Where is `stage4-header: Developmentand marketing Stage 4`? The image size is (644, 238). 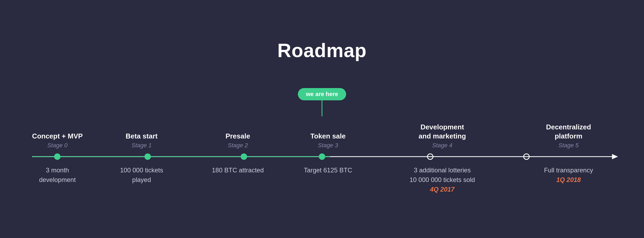
stage4-header: Developmentand marketing Stage 4 is located at coordinates (442, 136).